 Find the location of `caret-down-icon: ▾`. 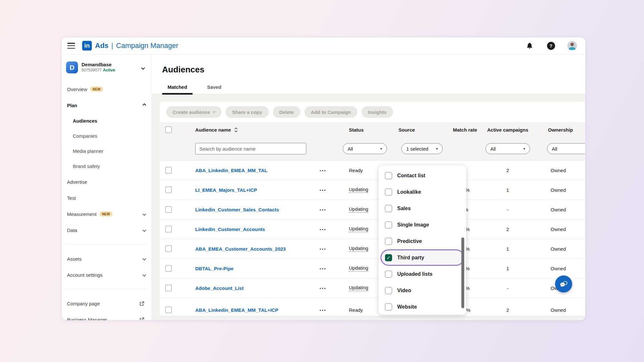

caret-down-icon: ▾ is located at coordinates (524, 149).